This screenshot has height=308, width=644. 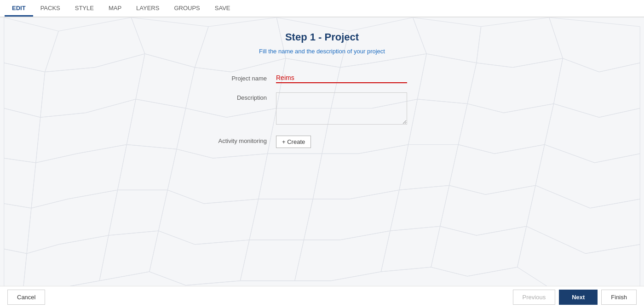 I want to click on tab-layers: LAYERS, so click(x=148, y=9).